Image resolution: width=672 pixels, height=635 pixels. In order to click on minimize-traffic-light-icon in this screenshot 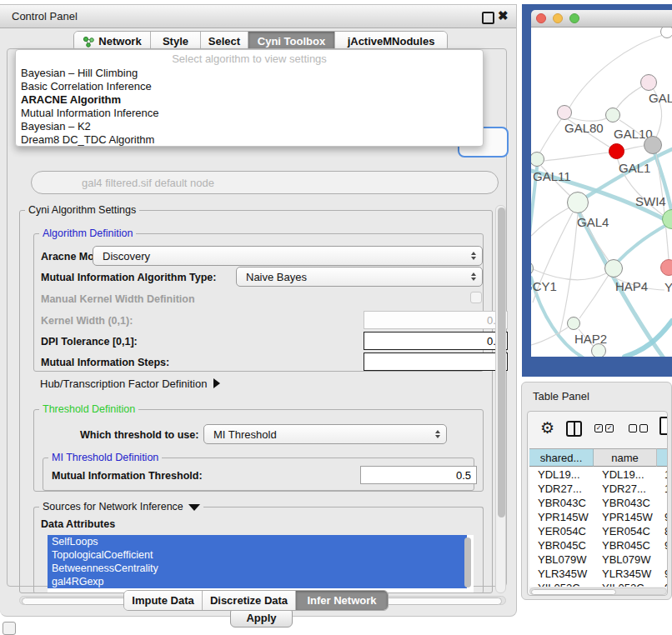, I will do `click(558, 18)`.